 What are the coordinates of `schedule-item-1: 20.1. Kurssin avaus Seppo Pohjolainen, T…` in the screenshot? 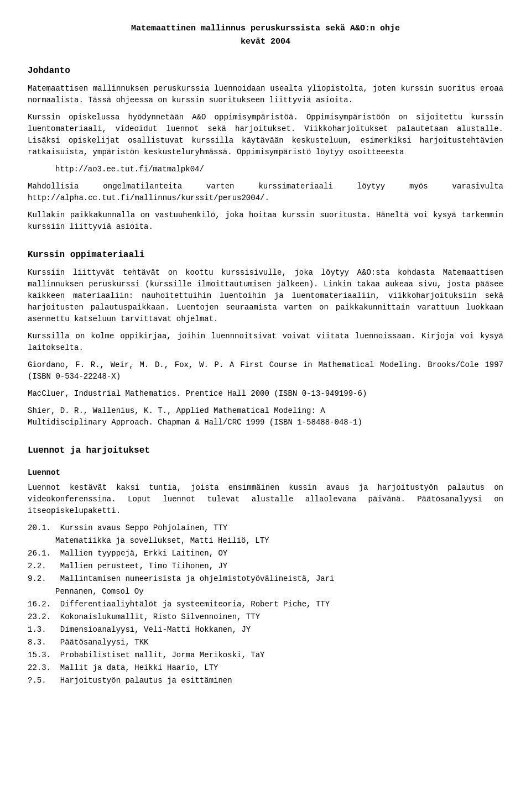 It's located at (266, 528).